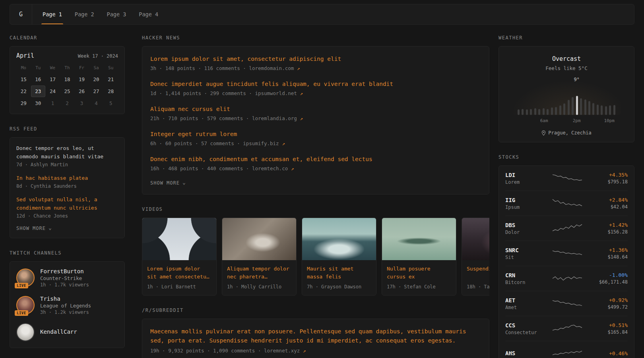  I want to click on video-card: Nullam posuere cursus ex 17h · Stefan Co…, so click(419, 257).